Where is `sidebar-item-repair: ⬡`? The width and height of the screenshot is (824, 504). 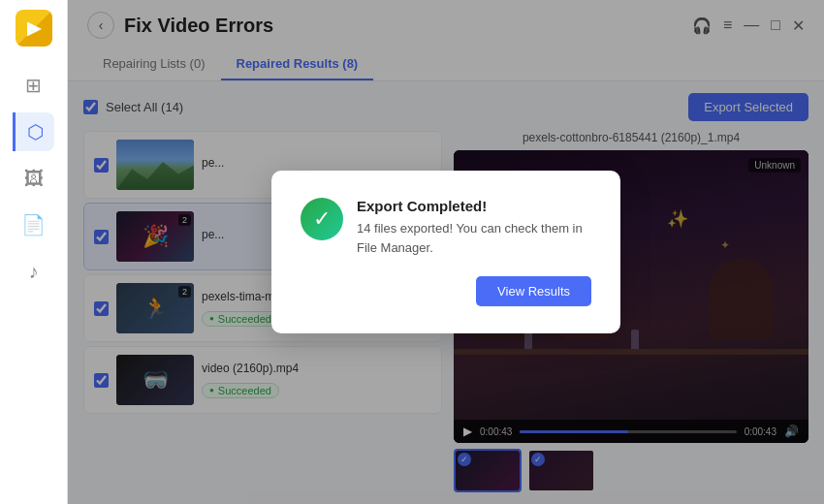 sidebar-item-repair: ⬡ is located at coordinates (33, 132).